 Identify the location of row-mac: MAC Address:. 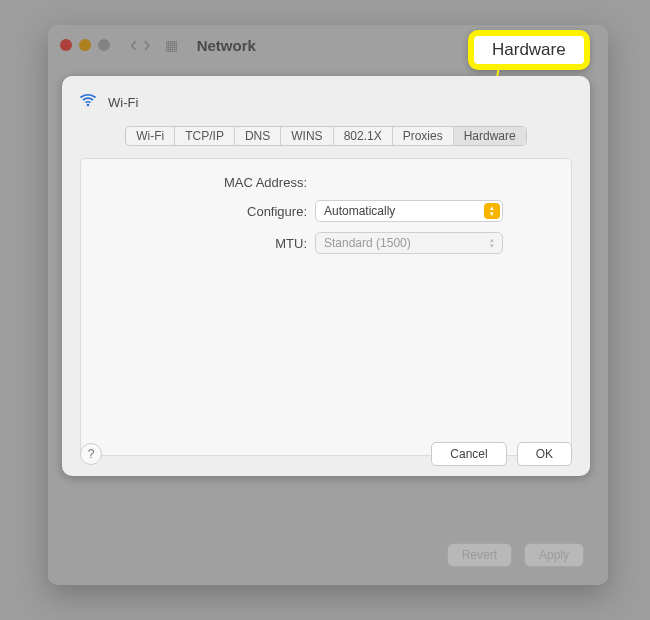
(326, 182).